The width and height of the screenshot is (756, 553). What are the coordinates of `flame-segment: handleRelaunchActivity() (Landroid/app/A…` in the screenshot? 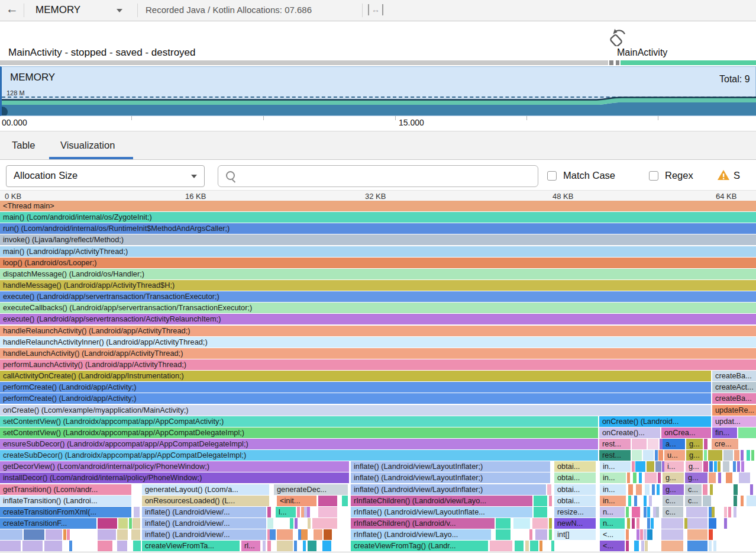 It's located at (378, 331).